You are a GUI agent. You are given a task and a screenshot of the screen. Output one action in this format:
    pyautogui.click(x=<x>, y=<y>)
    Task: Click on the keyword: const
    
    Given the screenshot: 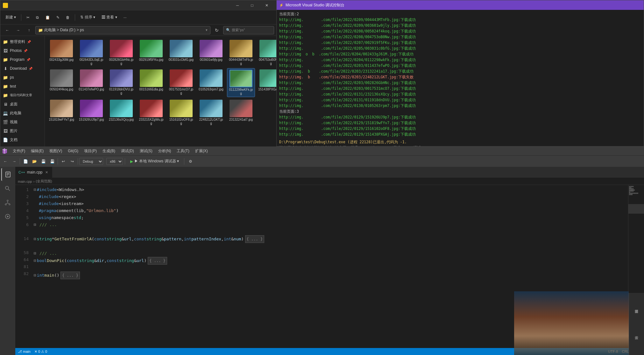 What is the action you would take?
    pyautogui.click(x=101, y=239)
    